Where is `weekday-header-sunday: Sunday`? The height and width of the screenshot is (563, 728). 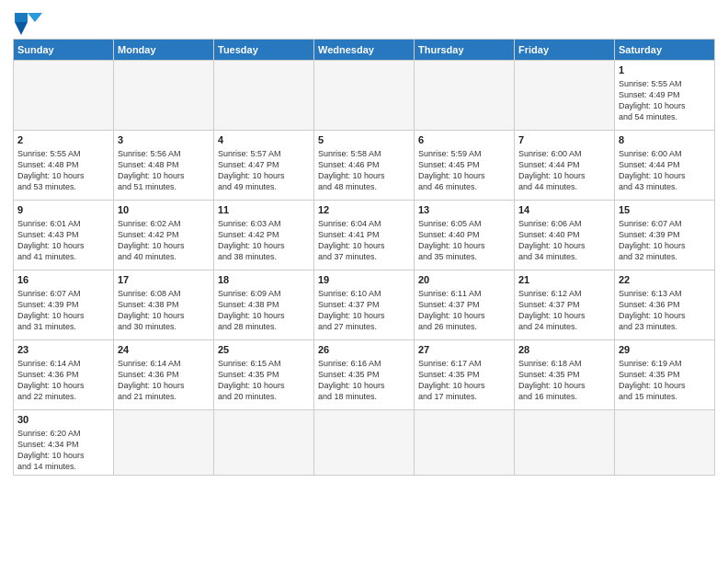 weekday-header-sunday: Sunday is located at coordinates (64, 50).